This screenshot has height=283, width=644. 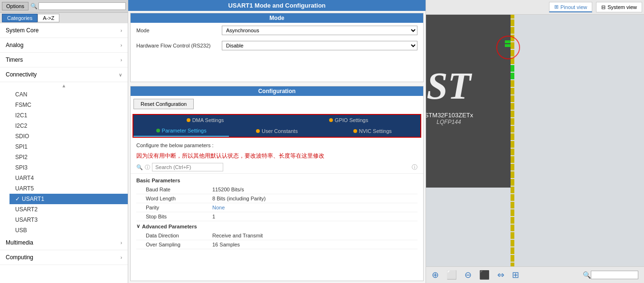 What do you see at coordinates (258, 131) in the screenshot?
I see `user-dot` at bounding box center [258, 131].